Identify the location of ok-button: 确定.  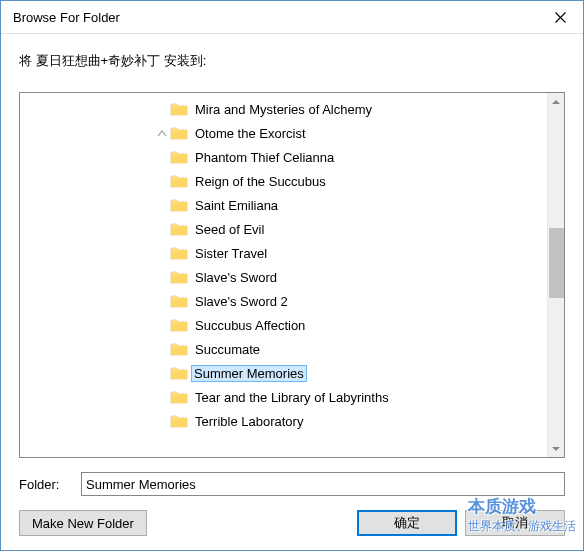
(407, 523).